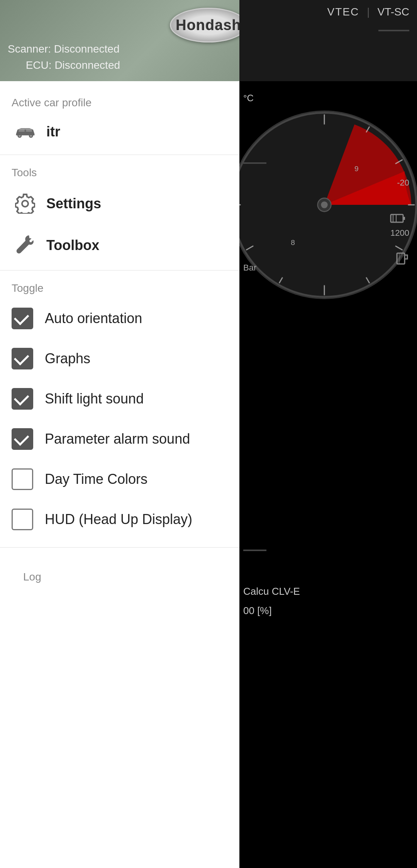 Image resolution: width=417 pixels, height=868 pixels. I want to click on auto-orientation-checkbox, so click(22, 318).